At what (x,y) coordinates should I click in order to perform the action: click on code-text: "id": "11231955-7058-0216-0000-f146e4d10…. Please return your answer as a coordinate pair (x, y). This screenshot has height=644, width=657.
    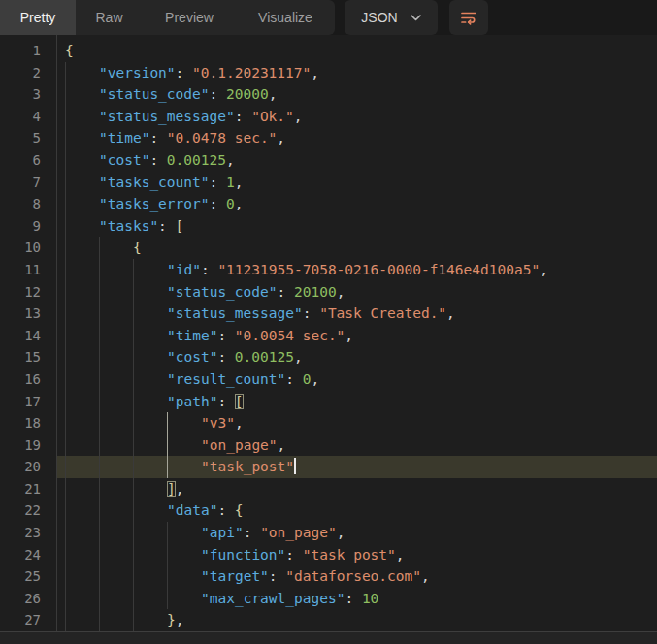
    Looking at the image, I should click on (328, 270).